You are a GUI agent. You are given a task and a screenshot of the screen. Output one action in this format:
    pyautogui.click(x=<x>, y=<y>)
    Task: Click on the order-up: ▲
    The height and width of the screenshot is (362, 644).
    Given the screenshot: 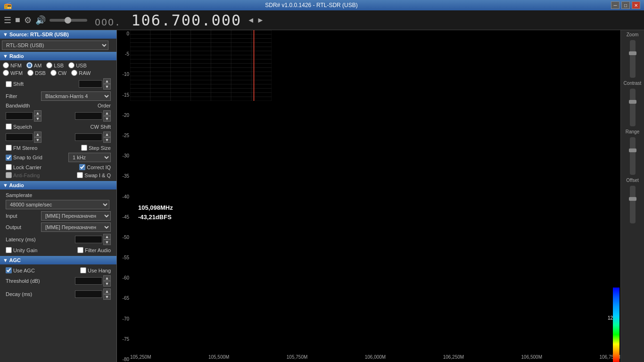 What is the action you would take?
    pyautogui.click(x=107, y=113)
    